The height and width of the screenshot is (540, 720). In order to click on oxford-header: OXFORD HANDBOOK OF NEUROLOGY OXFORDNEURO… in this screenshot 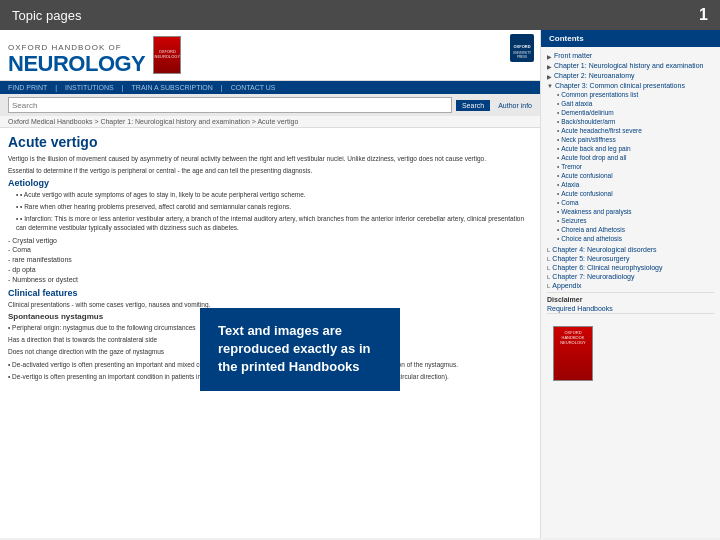, I will do `click(270, 56)`.